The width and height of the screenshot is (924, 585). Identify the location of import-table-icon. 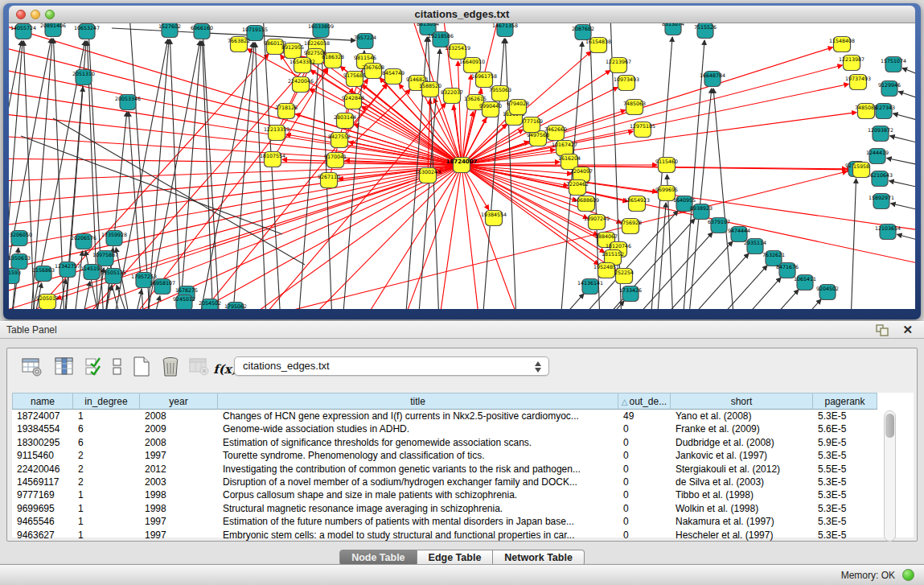
(199, 367).